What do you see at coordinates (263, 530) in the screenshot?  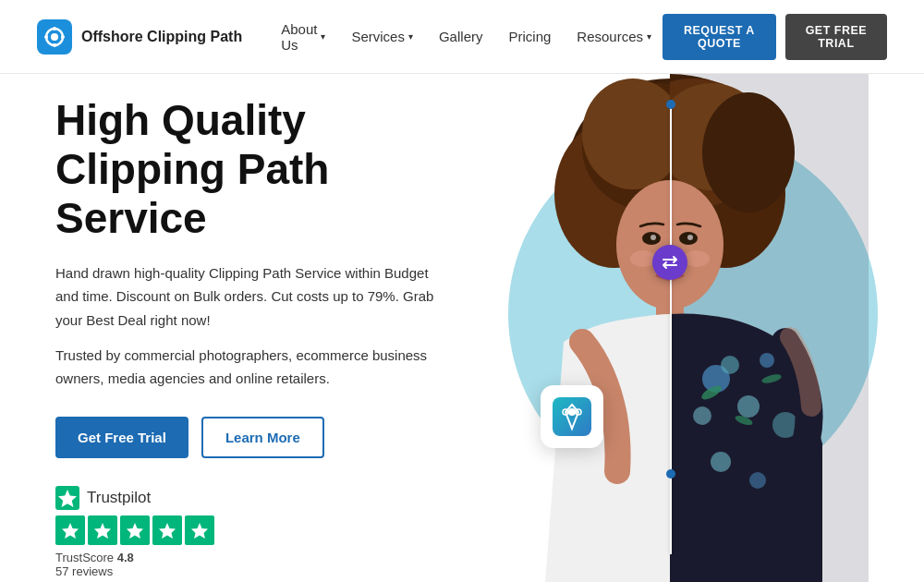 I see `trustpilot-stars` at bounding box center [263, 530].